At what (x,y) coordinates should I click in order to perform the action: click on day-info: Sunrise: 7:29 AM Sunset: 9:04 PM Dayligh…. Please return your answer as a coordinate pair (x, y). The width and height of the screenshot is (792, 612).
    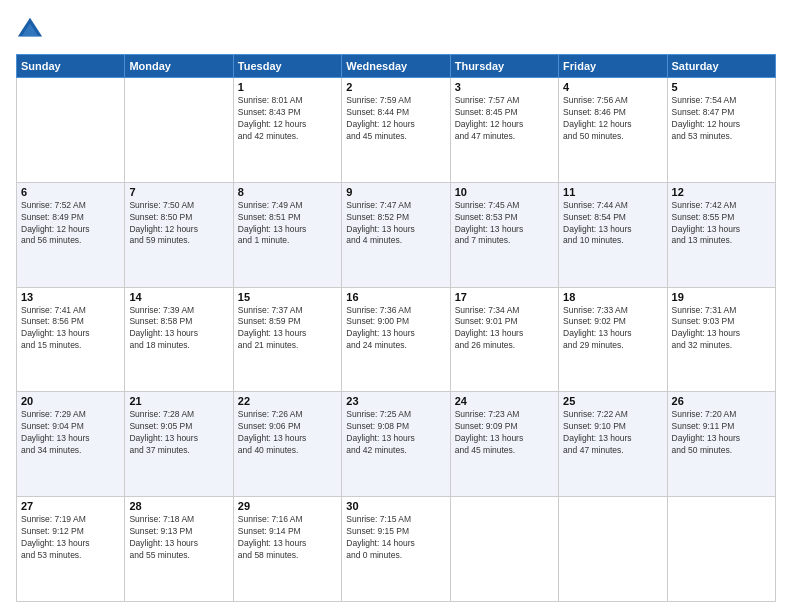
    Looking at the image, I should click on (70, 433).